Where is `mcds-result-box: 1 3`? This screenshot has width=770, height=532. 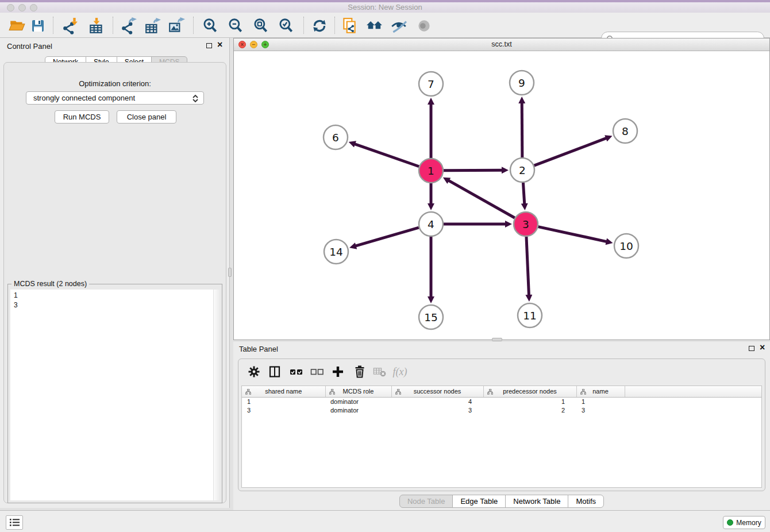
mcds-result-box: 1 3 is located at coordinates (115, 395).